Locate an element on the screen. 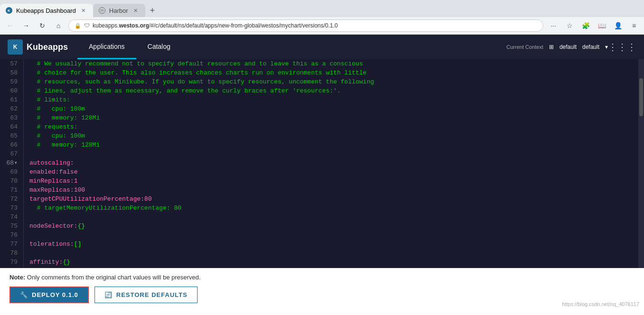  note-bold: Note: is located at coordinates (17, 277).